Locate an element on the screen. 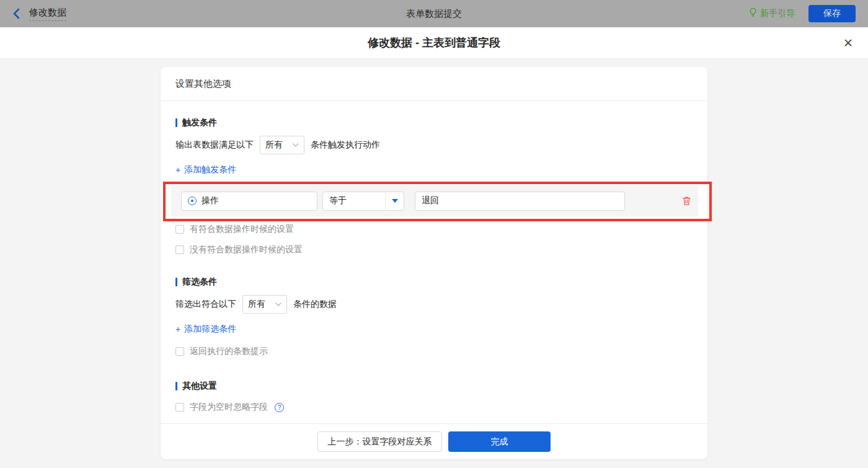 Image resolution: width=868 pixels, height=468 pixels. filter-mode-select: 所有 is located at coordinates (265, 304).